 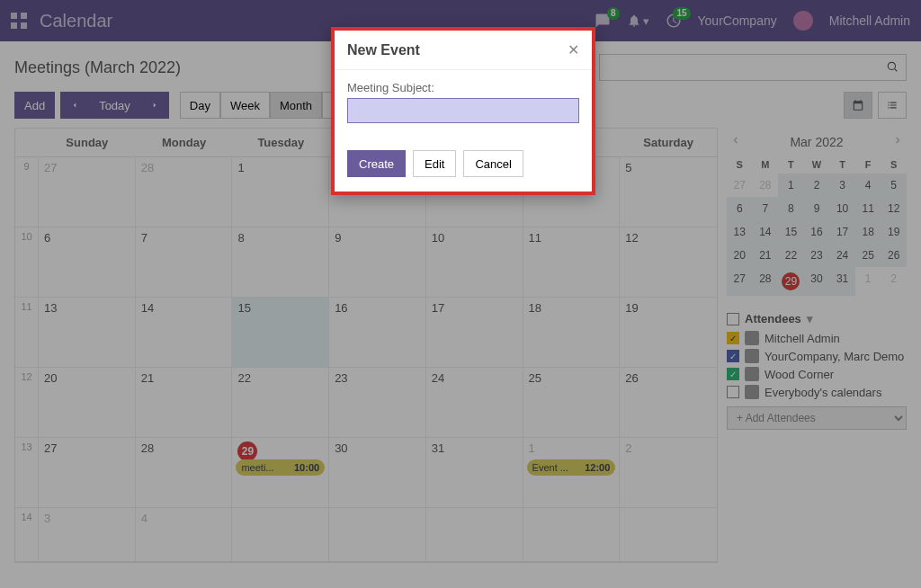 What do you see at coordinates (434, 164) in the screenshot?
I see `edit-button: Edit` at bounding box center [434, 164].